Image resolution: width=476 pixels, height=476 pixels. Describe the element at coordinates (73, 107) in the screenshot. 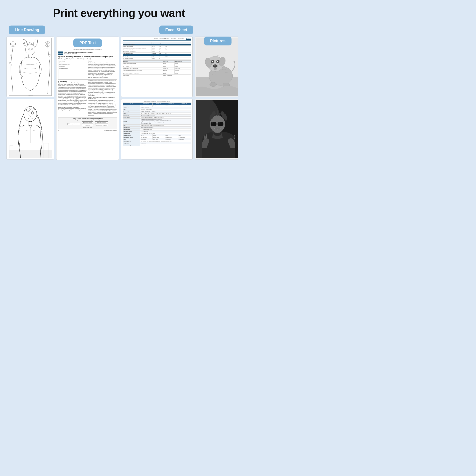

I see `pdf-section2: Selected geometry and procedure` at that location.